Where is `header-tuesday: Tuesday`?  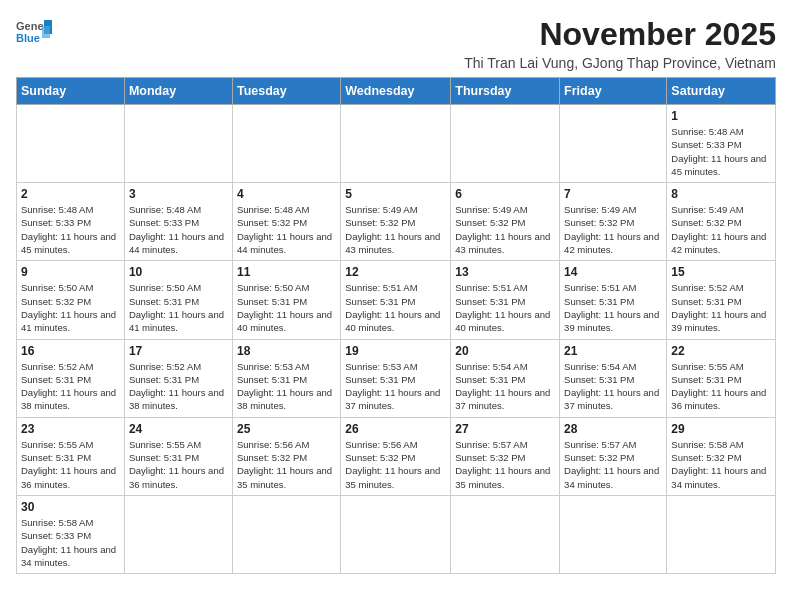 header-tuesday: Tuesday is located at coordinates (286, 92).